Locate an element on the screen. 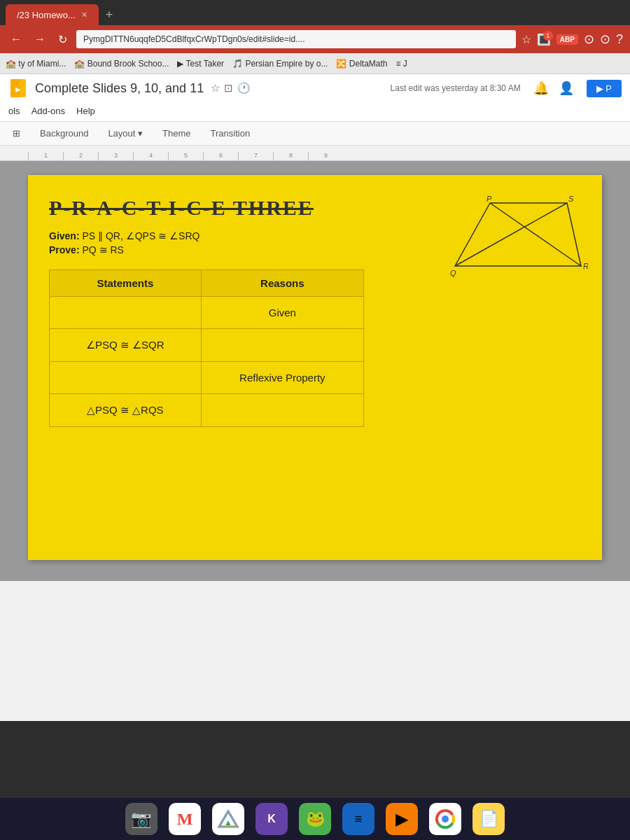 The width and height of the screenshot is (630, 840). table-header-statements: Statements is located at coordinates (126, 284).